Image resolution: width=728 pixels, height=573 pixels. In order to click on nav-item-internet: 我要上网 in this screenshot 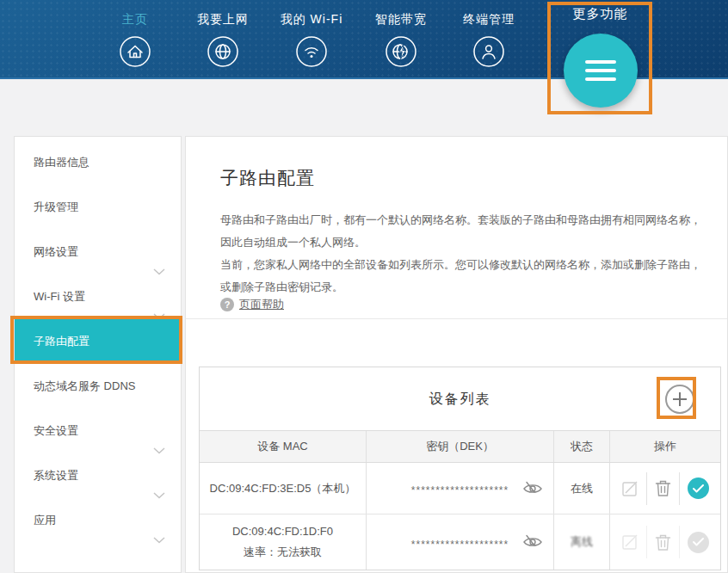, I will do `click(223, 40)`.